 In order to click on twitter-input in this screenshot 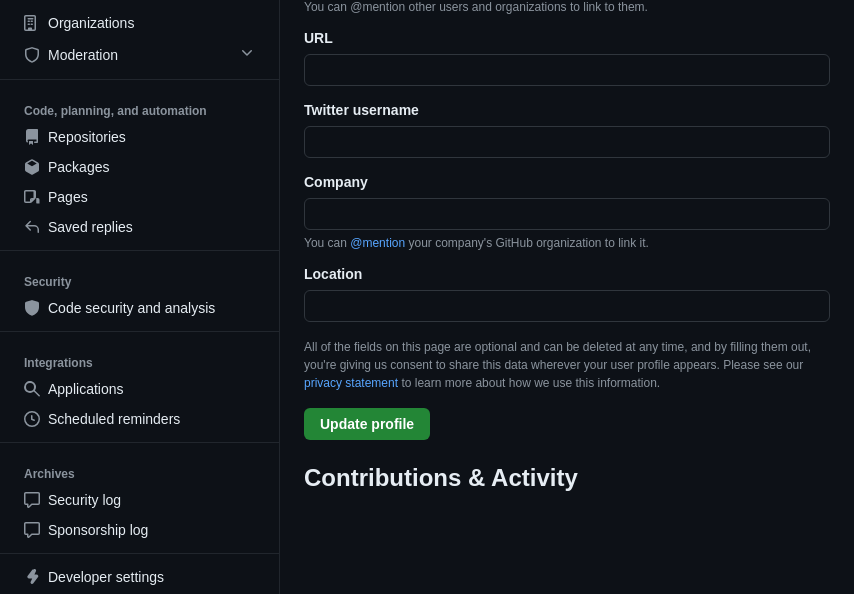, I will do `click(567, 142)`.